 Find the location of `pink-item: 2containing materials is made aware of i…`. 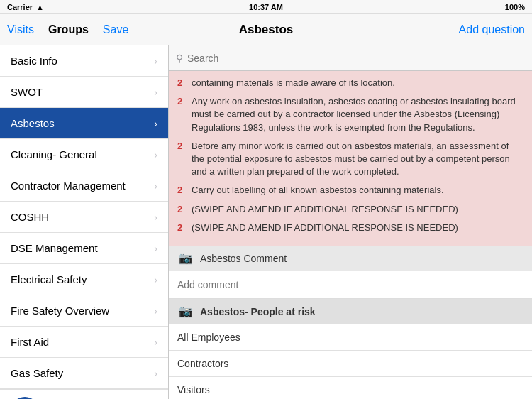

pink-item: 2containing materials is made aware of i… is located at coordinates (350, 83).